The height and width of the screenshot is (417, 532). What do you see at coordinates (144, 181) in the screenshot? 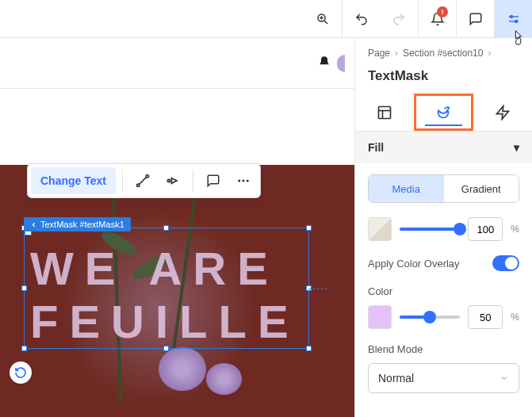
I see `floating-toolbar: Change Text` at bounding box center [144, 181].